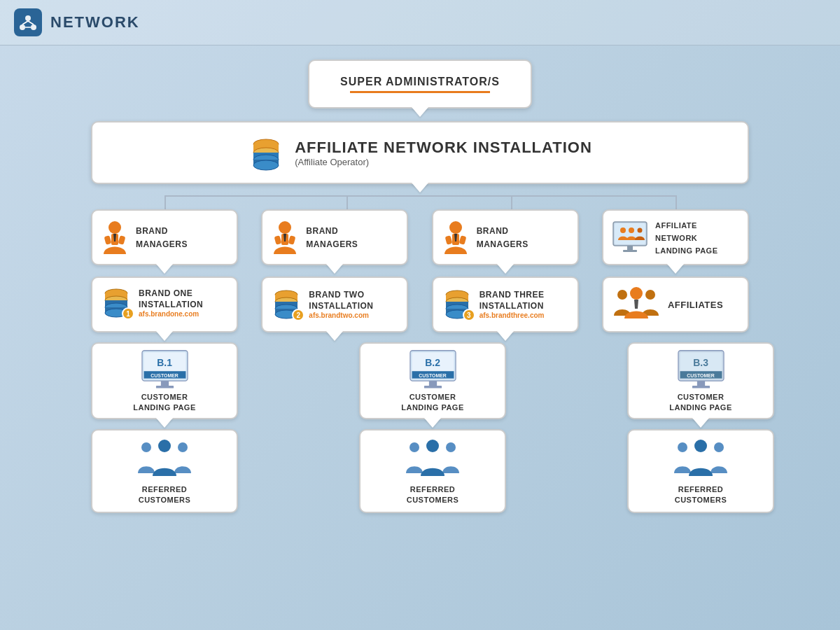 The image size is (840, 630). Describe the element at coordinates (332, 237) in the screenshot. I see `brand-manager-2-label: BRAND MANAGERS` at that location.